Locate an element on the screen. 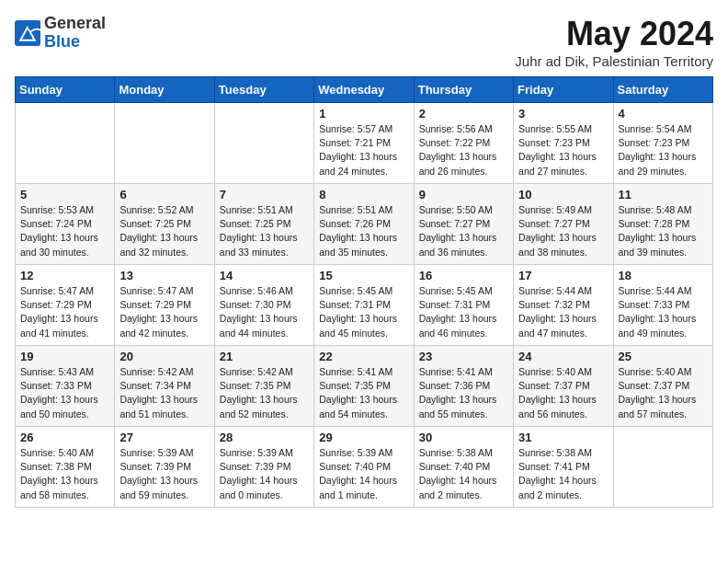  calendar-week-row: 26Sunrise: 5:40 AM Sunset: 7:38 PM Dayli… is located at coordinates (364, 467).